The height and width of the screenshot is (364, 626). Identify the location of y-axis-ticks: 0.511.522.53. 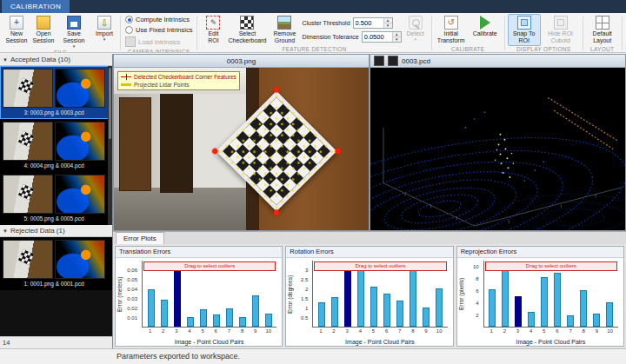
(298, 294).